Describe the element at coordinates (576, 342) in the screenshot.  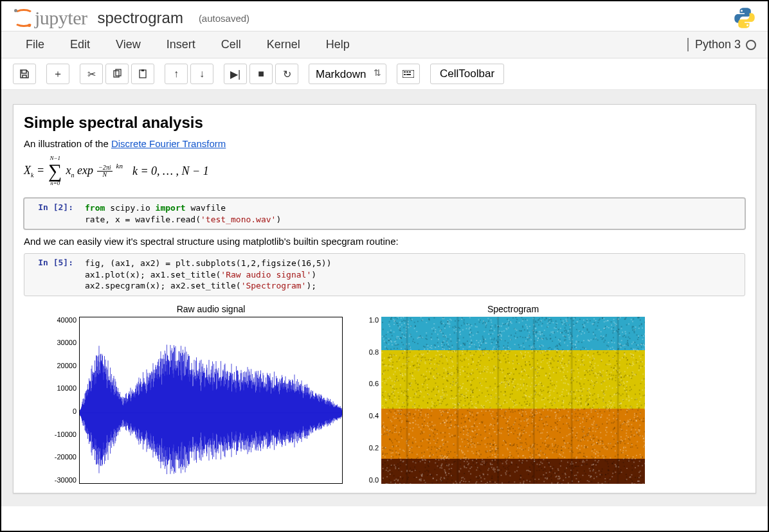
I see `svg-rect-1917` at that location.